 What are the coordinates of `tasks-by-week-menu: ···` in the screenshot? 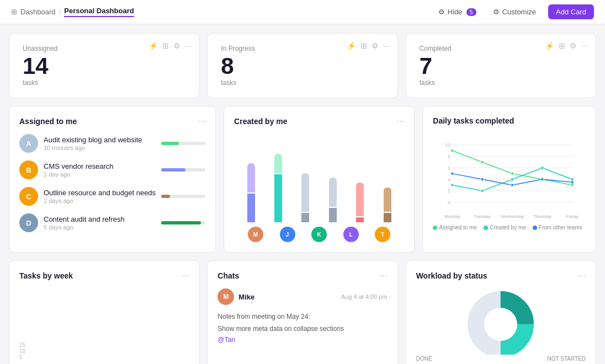 It's located at (185, 276).